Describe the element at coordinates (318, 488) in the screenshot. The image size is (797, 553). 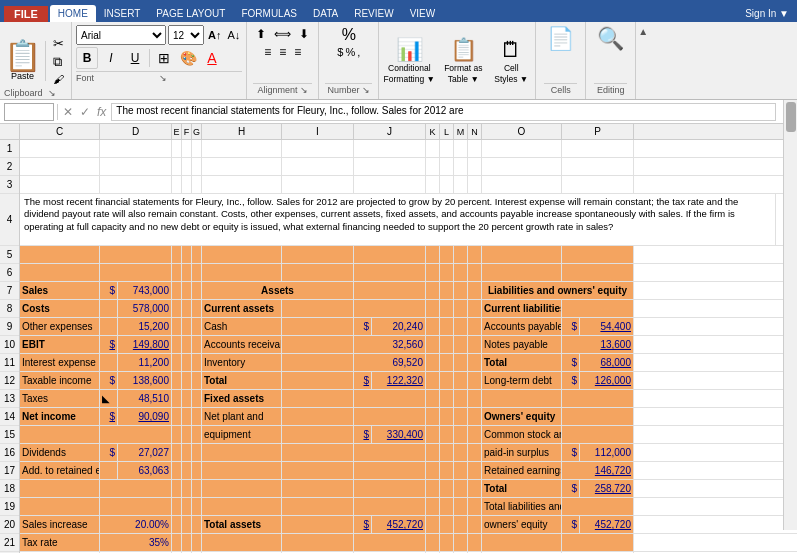
I see `cell-i18` at that location.